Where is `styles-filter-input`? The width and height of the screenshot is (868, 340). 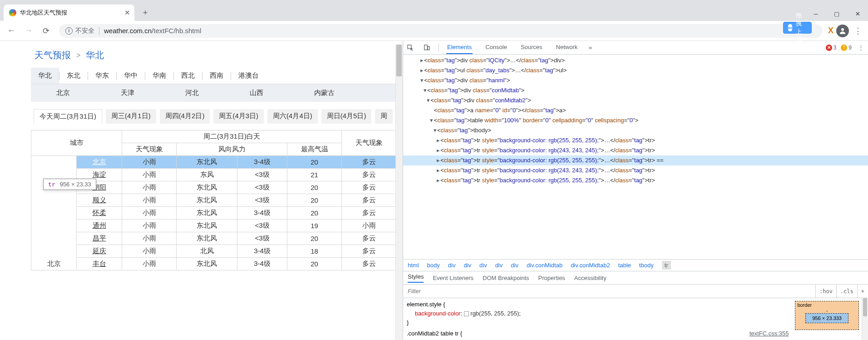 styles-filter-input is located at coordinates (609, 291).